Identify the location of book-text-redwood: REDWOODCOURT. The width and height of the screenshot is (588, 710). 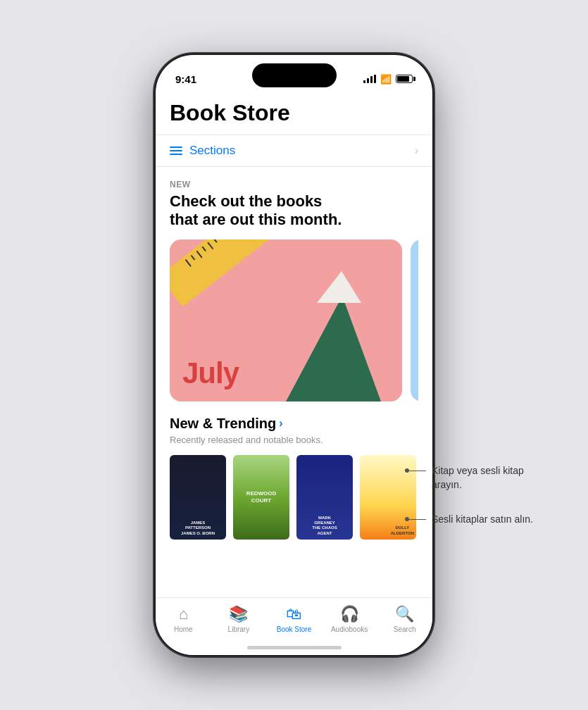
(262, 497).